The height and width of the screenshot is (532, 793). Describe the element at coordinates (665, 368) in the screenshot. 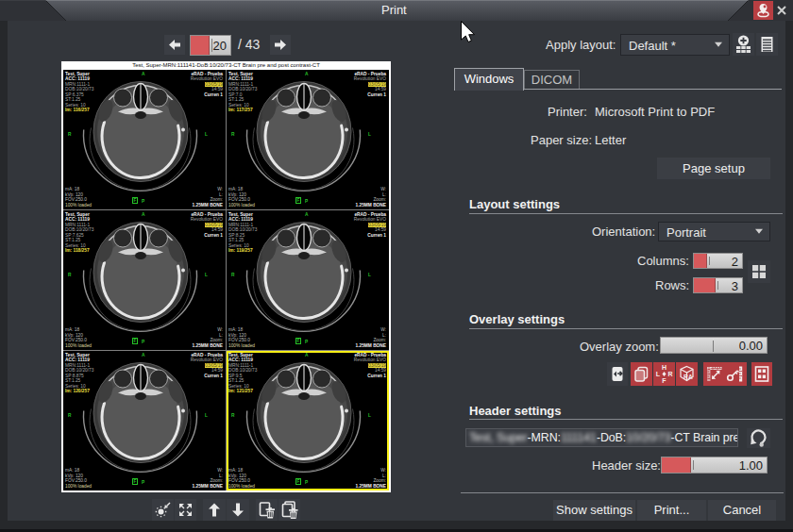

I see `svg-text: H` at that location.